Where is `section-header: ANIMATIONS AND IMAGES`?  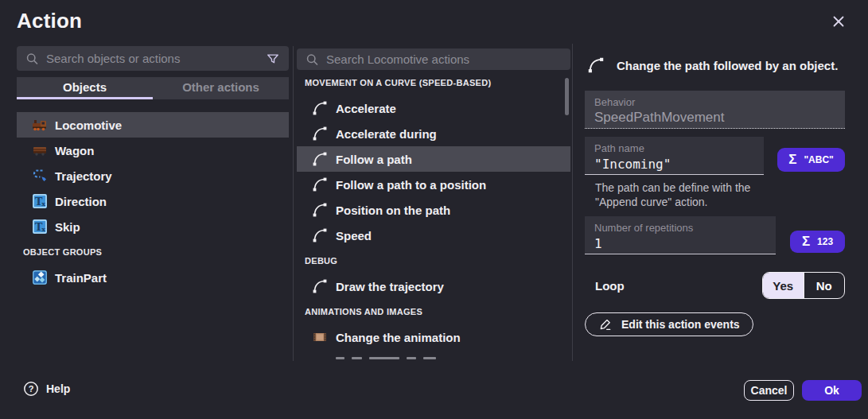
section-header: ANIMATIONS AND IMAGES is located at coordinates (434, 312).